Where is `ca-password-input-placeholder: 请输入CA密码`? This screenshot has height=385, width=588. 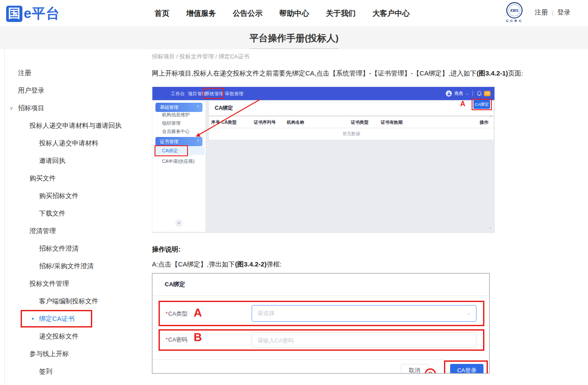
ca-password-input-placeholder: 请输入CA密码 is located at coordinates (364, 341).